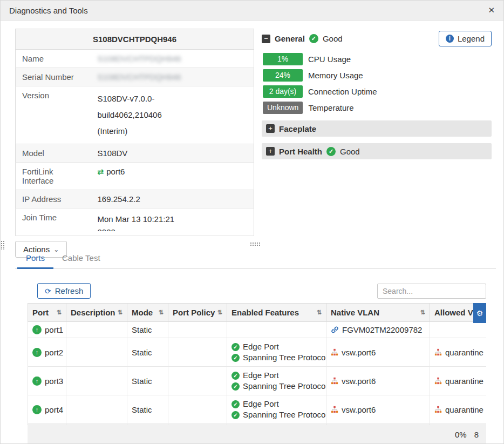 The height and width of the screenshot is (444, 504). I want to click on info-label: IP Address, so click(53, 199).